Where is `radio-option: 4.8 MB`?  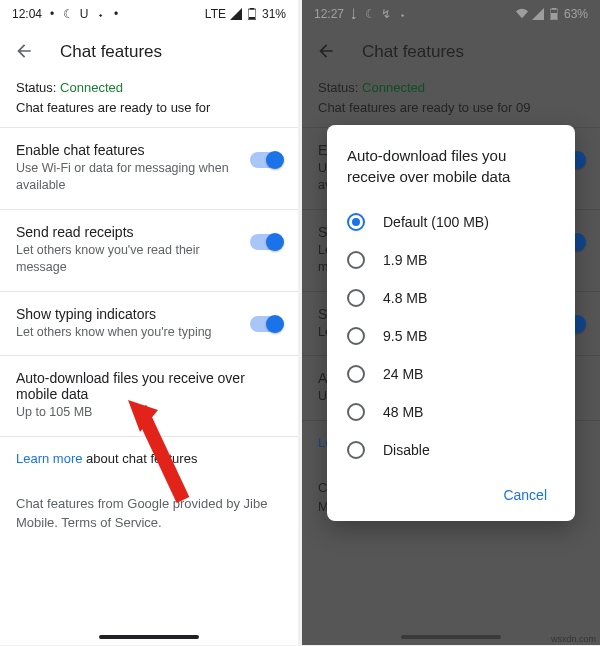
radio-option: 4.8 MB is located at coordinates (451, 298).